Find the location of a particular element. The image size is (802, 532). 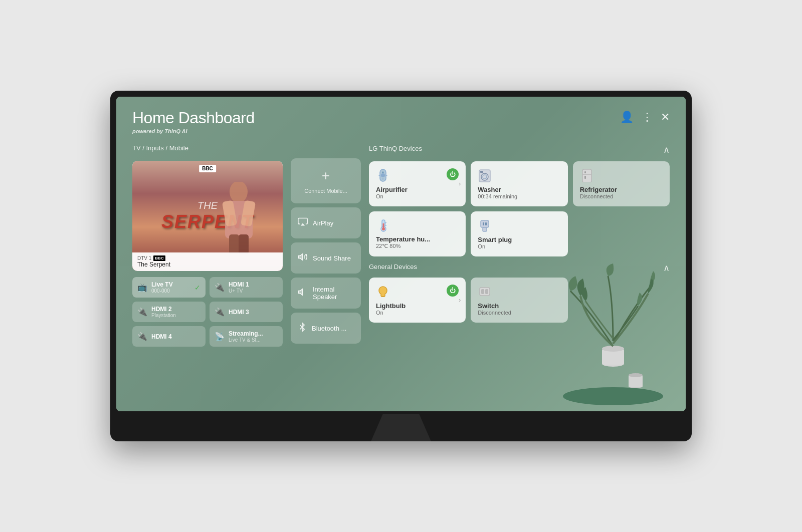

live-tv-check: ✓ is located at coordinates (197, 288).